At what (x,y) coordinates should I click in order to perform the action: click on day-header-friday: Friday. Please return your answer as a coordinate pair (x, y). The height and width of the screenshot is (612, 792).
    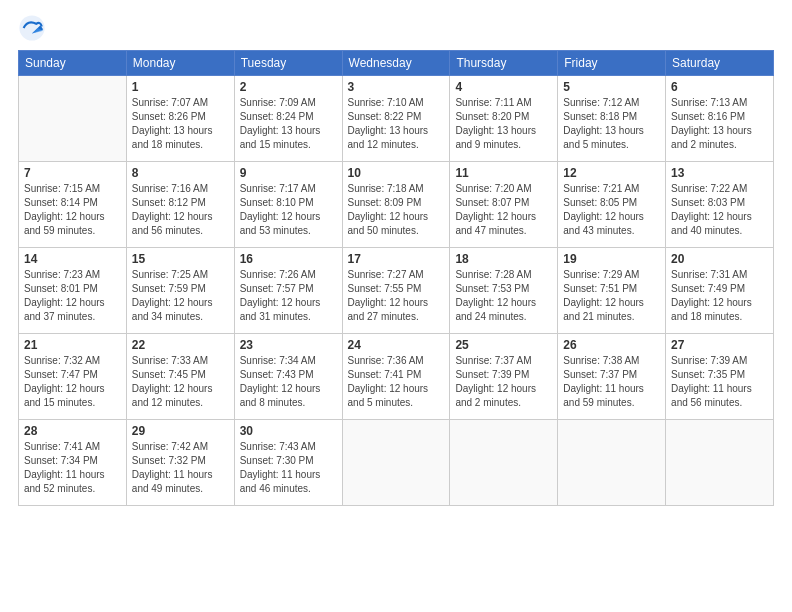
    Looking at the image, I should click on (612, 64).